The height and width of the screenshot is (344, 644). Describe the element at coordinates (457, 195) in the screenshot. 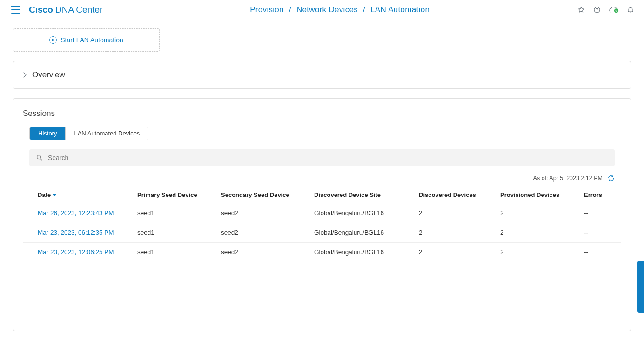

I see `col-discovered: Discovered Devices` at that location.